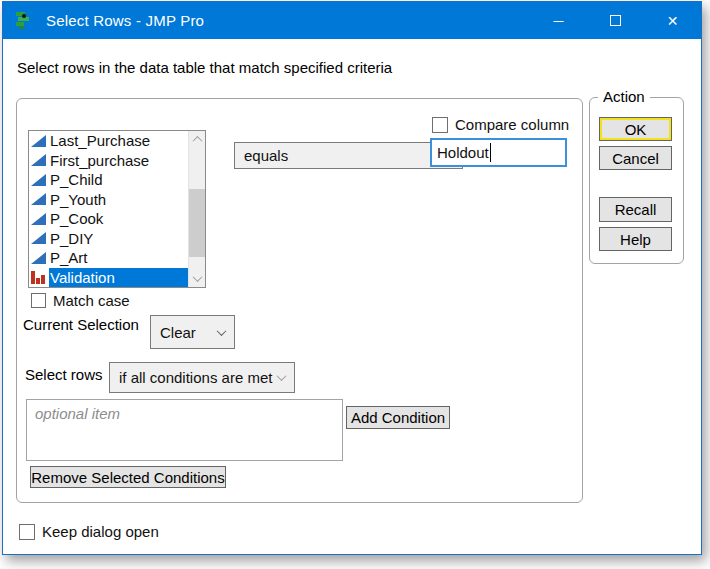 This screenshot has width=710, height=569. Describe the element at coordinates (108, 200) in the screenshot. I see `list-item: P_Youth` at that location.